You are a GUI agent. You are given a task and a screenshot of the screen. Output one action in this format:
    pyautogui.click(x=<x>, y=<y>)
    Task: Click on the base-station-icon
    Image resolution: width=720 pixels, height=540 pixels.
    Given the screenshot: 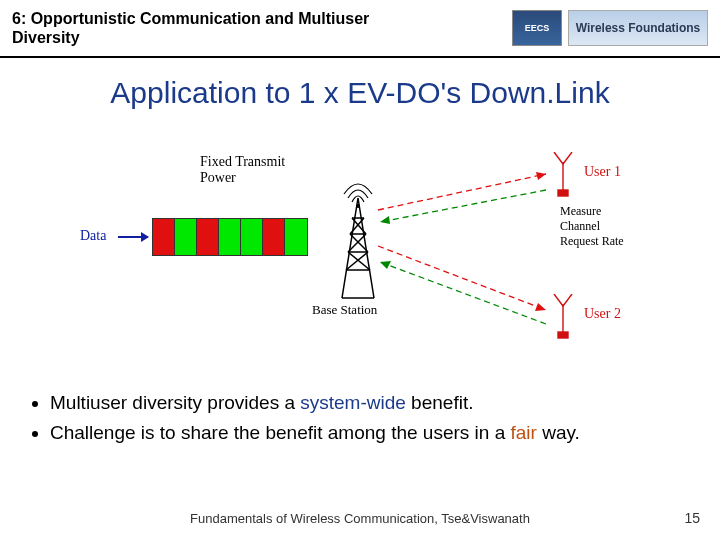 What is the action you would take?
    pyautogui.click(x=358, y=240)
    